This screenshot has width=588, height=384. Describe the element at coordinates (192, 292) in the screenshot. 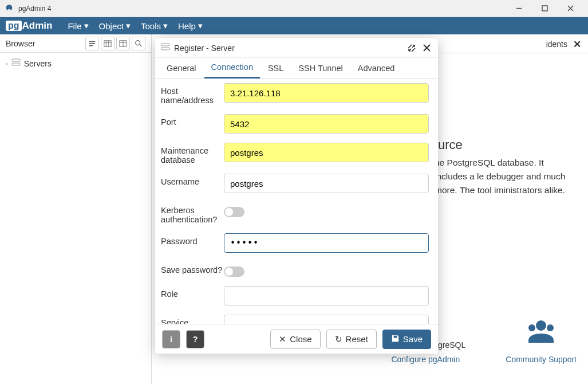

I see `label-role: Role` at that location.